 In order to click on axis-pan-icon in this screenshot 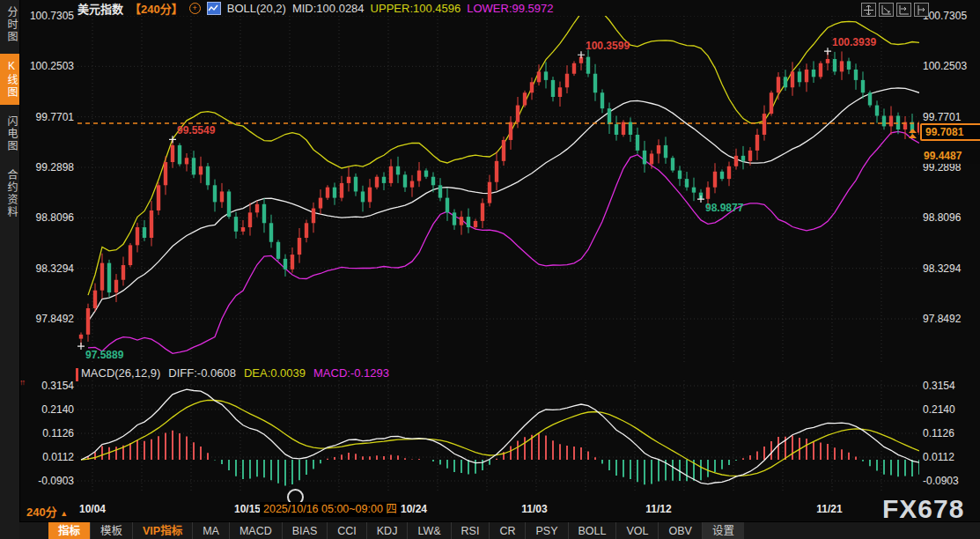, I will do `click(903, 10)`.